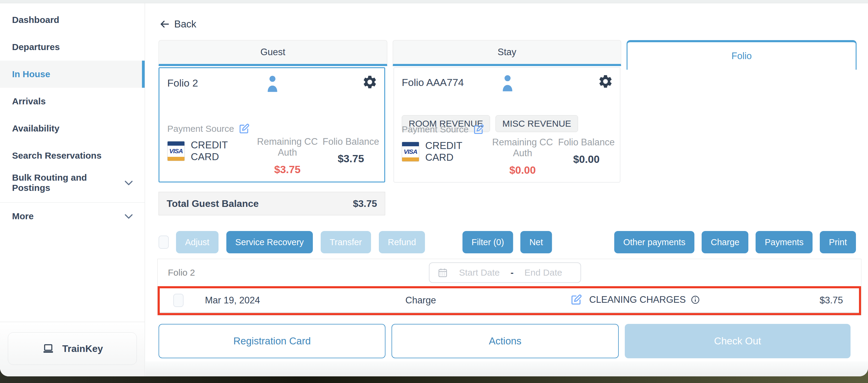  What do you see at coordinates (23, 216) in the screenshot?
I see `sidebar-item-label: More` at bounding box center [23, 216].